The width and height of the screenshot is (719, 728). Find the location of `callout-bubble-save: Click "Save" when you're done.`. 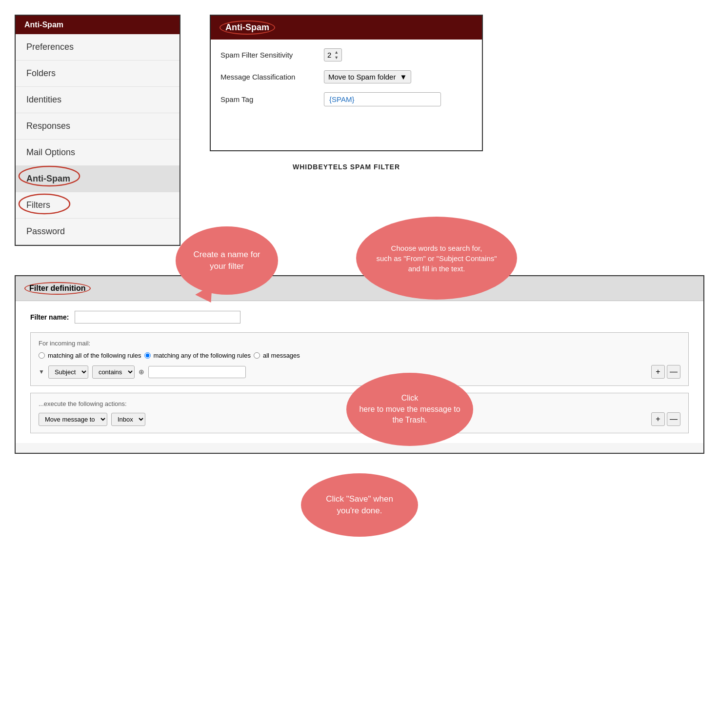

callout-bubble-save: Click "Save" when you're done. is located at coordinates (360, 505).